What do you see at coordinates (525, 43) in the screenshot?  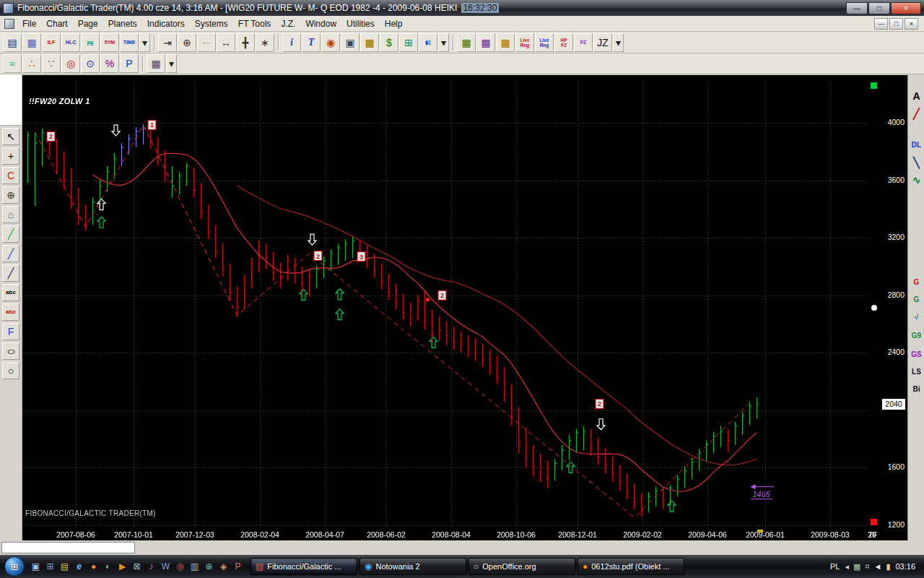 I see `live-range-red-icon: LiveRng` at bounding box center [525, 43].